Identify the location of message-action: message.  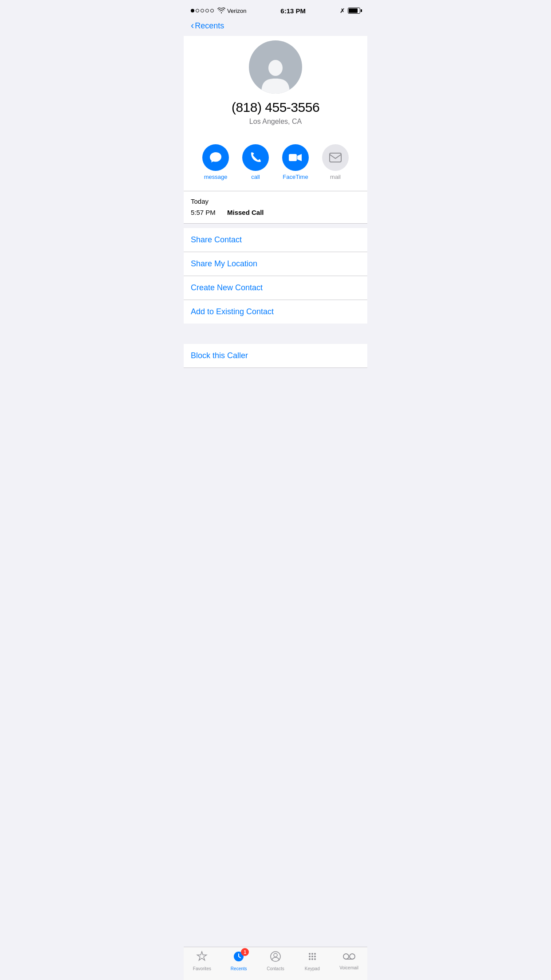
(216, 162).